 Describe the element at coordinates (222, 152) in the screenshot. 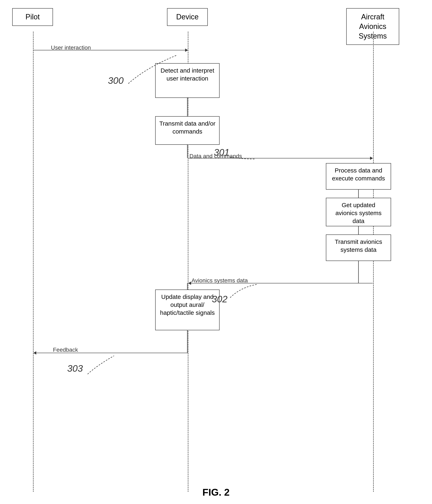

I see `ref-label-r301: 301` at that location.